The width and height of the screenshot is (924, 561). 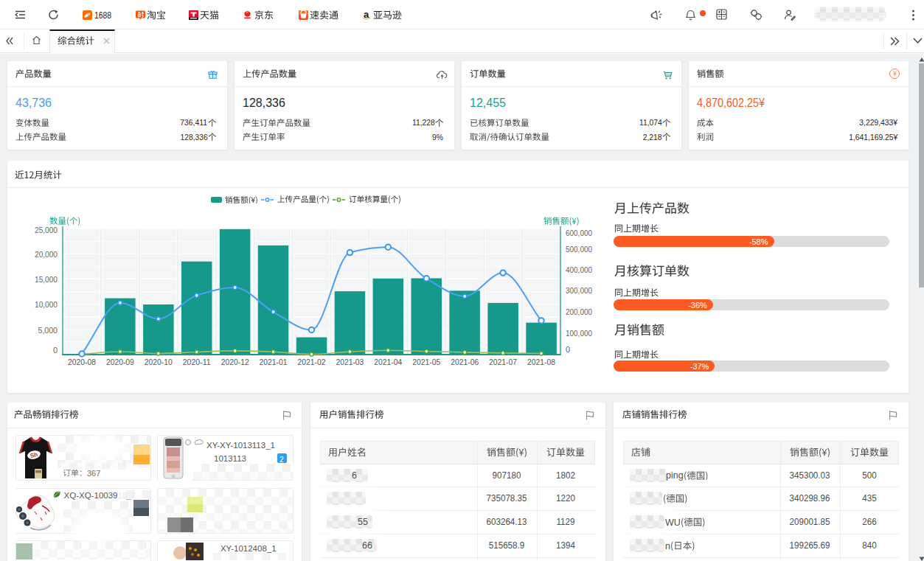 I want to click on svg-text: 300,000, so click(x=579, y=290).